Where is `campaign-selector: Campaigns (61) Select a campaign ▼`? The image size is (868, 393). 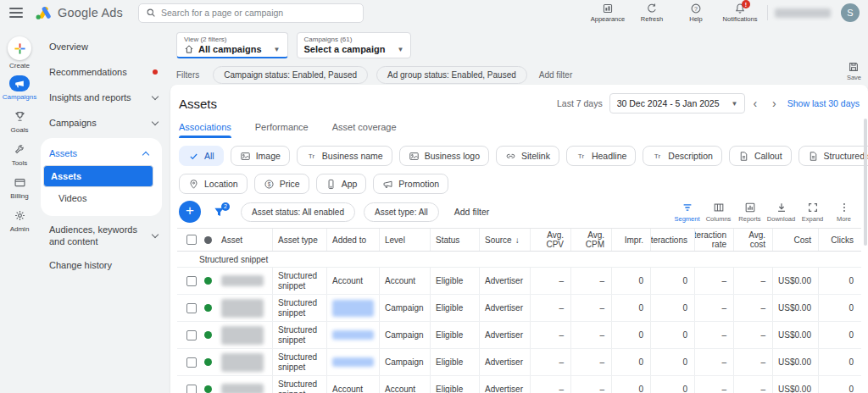
campaign-selector: Campaigns (61) Select a campaign ▼ is located at coordinates (354, 46).